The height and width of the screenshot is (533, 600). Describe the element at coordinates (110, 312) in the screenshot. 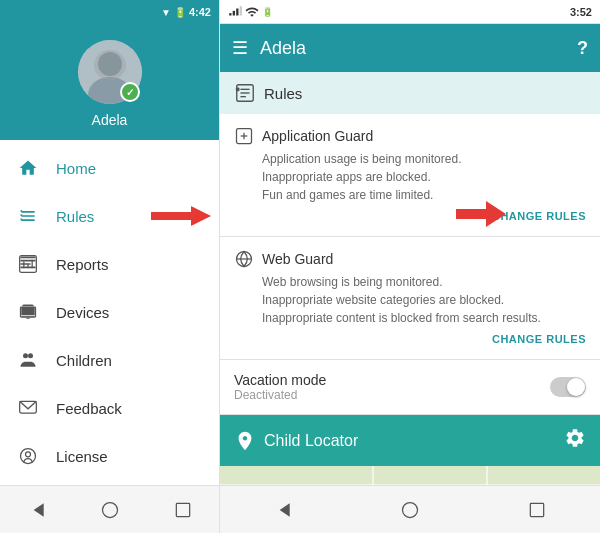

I see `sidebar-item-devices: Devices` at that location.